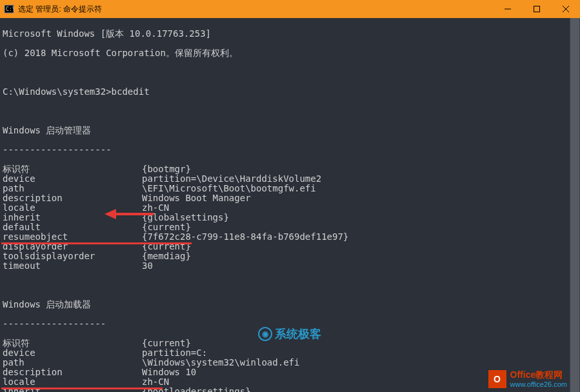 This screenshot has height=392, width=580. I want to click on close-button, so click(565, 9).